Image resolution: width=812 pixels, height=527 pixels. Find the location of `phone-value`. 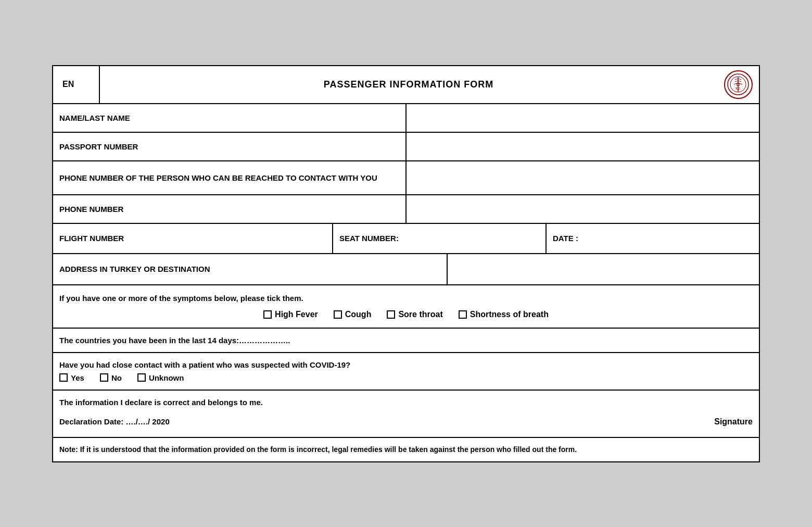

phone-value is located at coordinates (582, 209).